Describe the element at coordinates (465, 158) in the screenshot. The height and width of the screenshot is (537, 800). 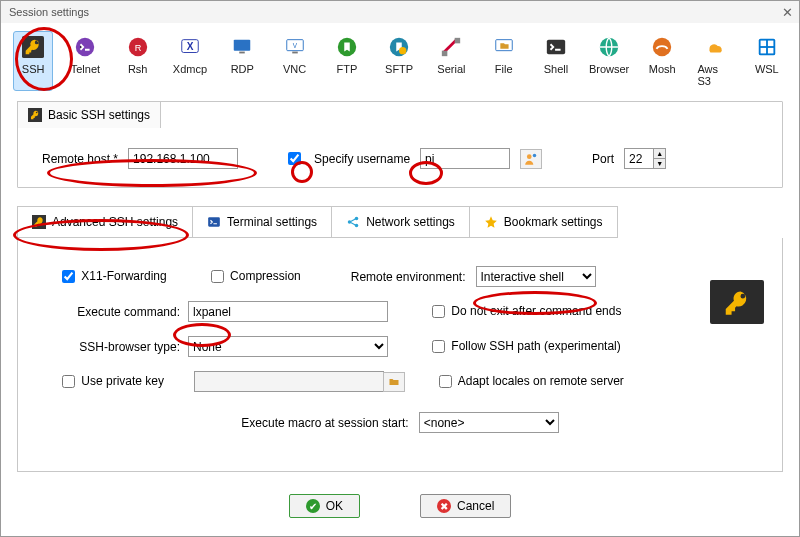
I see `username-input` at that location.